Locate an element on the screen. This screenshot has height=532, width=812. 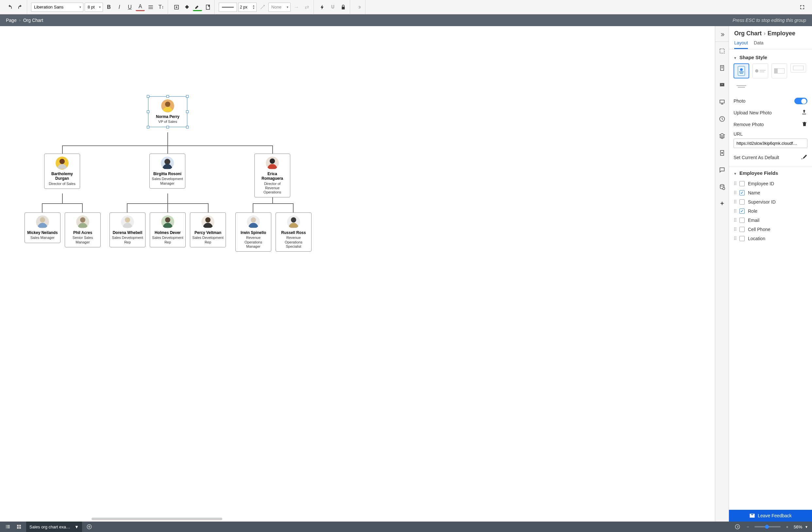
paint-icon is located at coordinates (804, 157).